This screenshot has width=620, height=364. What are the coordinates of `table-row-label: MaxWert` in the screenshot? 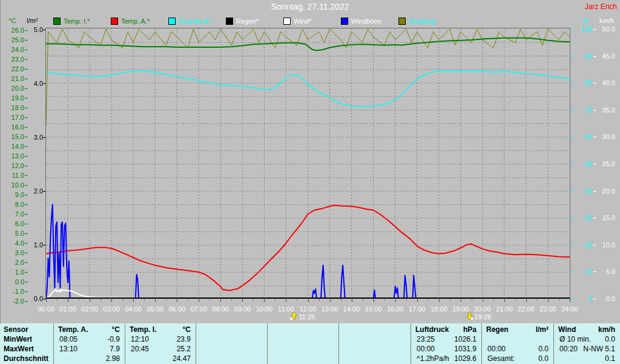 It's located at (19, 349).